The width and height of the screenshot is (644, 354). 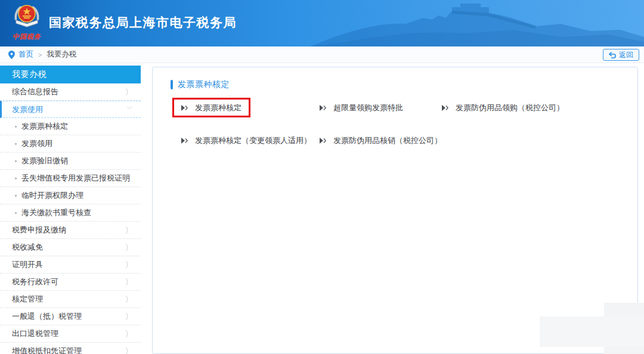 I want to click on great-wall-illustration, so click(x=477, y=23).